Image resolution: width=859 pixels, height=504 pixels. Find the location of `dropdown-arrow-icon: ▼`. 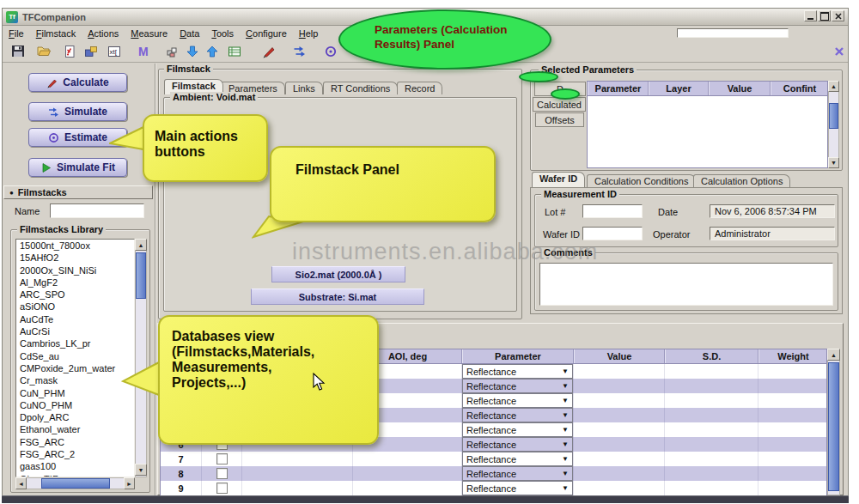

dropdown-arrow-icon: ▼ is located at coordinates (565, 371).